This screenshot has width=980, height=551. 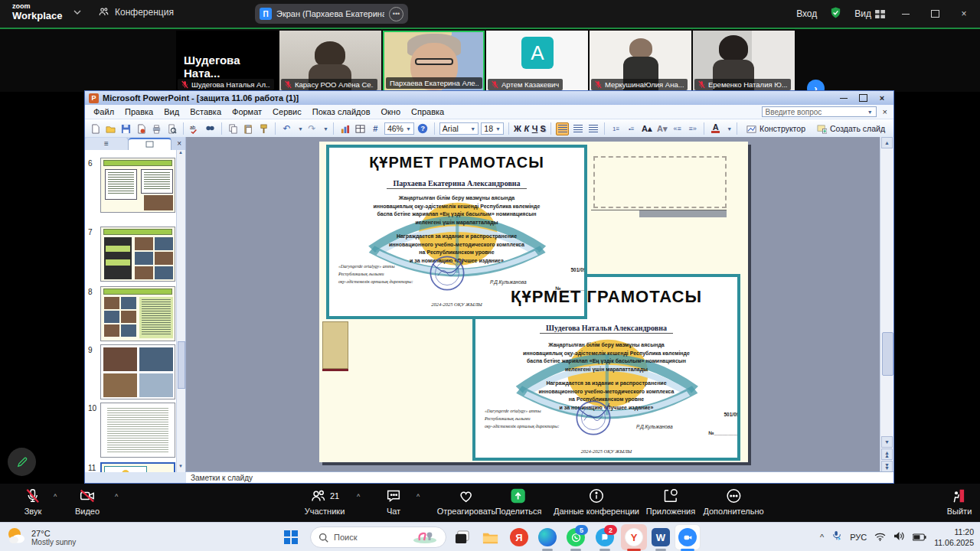 I want to click on next-slide-button: ▼▼, so click(x=887, y=467).